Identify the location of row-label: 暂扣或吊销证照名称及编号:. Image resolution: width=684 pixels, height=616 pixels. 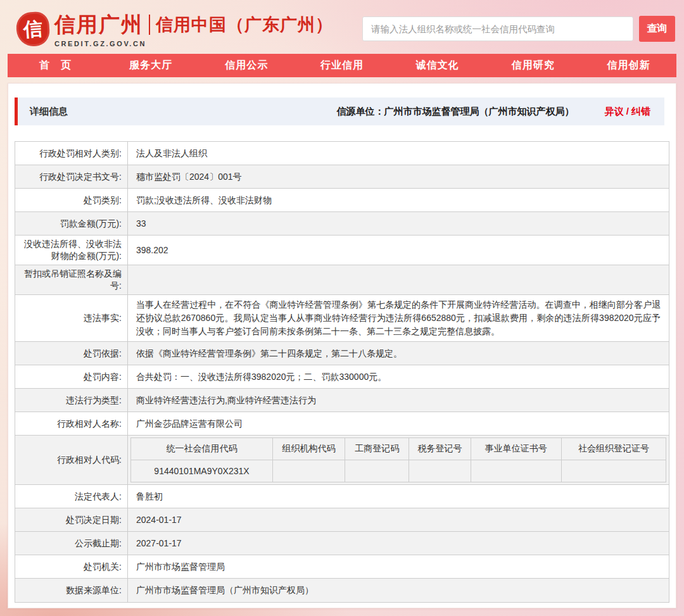
(72, 280).